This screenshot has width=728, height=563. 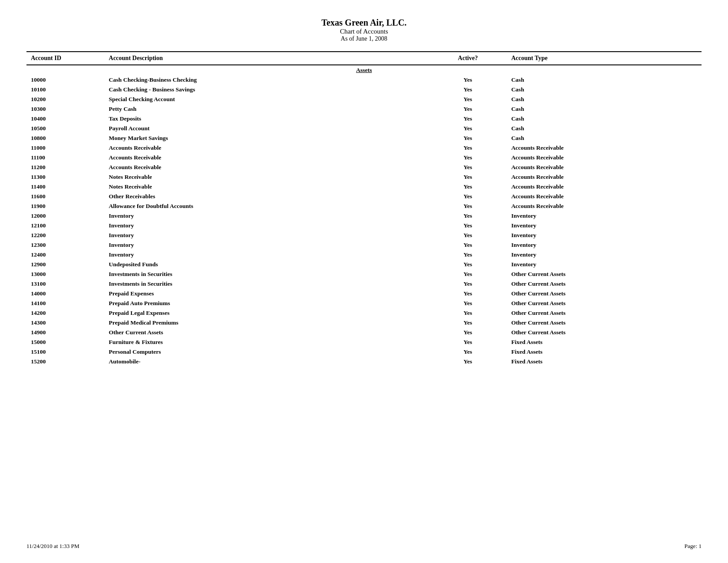 I want to click on table-row: 15100Personal ComputersYesFixed Assets, so click(x=364, y=352).